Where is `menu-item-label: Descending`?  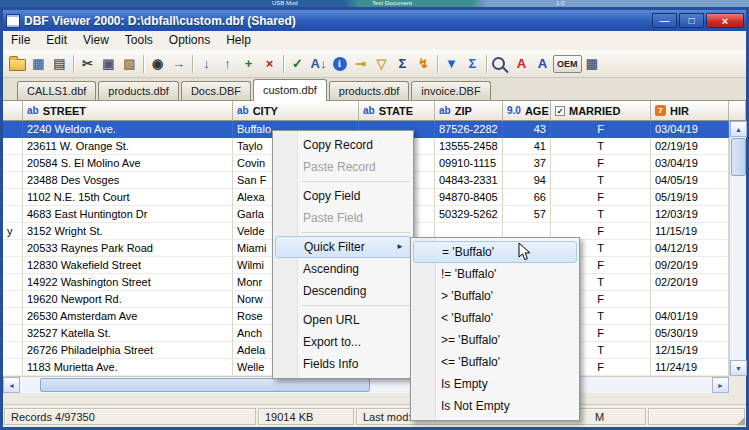 menu-item-label: Descending is located at coordinates (355, 291).